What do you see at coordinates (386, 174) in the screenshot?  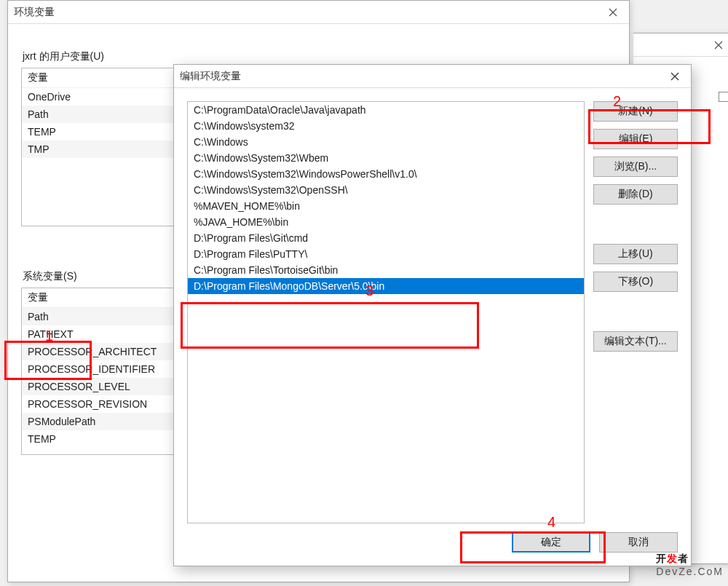 I see `path-row: C:\Windows\System32\WindowsPowerShell\v1…` at bounding box center [386, 174].